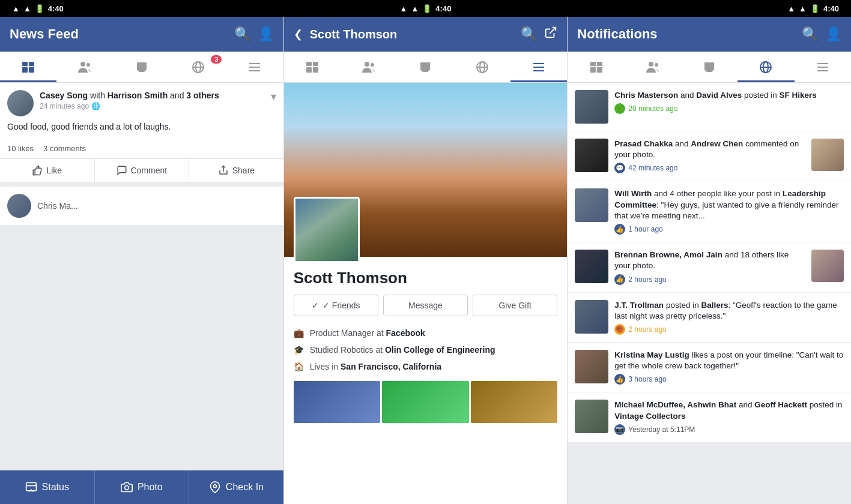 The height and width of the screenshot is (504, 851). Describe the element at coordinates (142, 132) in the screenshot. I see `post-card-1: Casey Song with Harrison Smith and 3 oth…` at that location.